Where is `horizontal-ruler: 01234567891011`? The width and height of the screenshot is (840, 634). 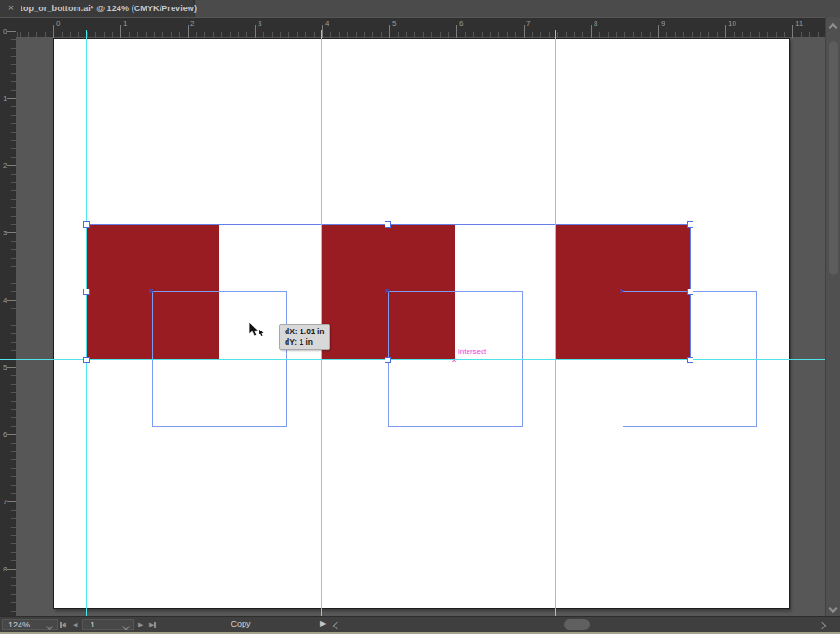
horizontal-ruler: 01234567891011 is located at coordinates (420, 27).